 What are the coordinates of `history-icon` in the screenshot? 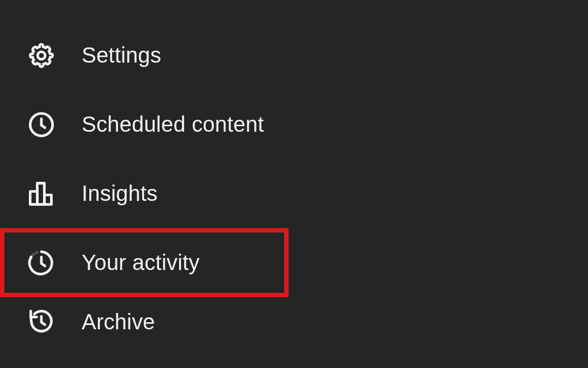 It's located at (41, 322).